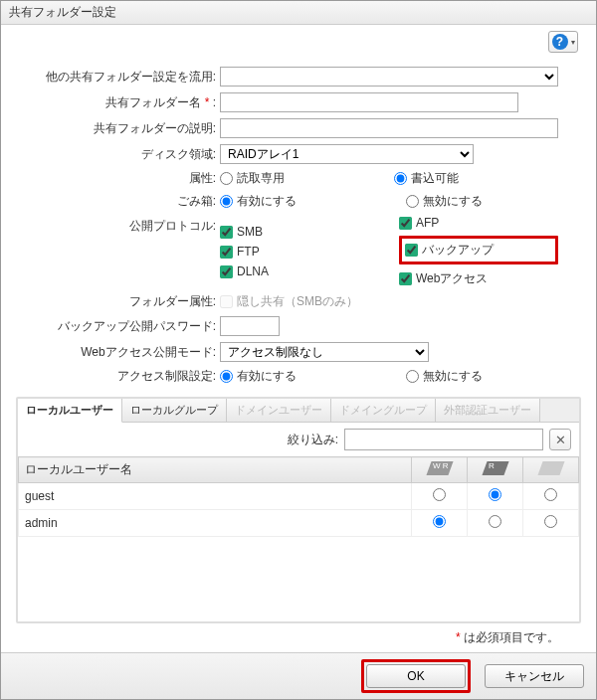  I want to click on chevron-down-icon: ▾, so click(573, 42).